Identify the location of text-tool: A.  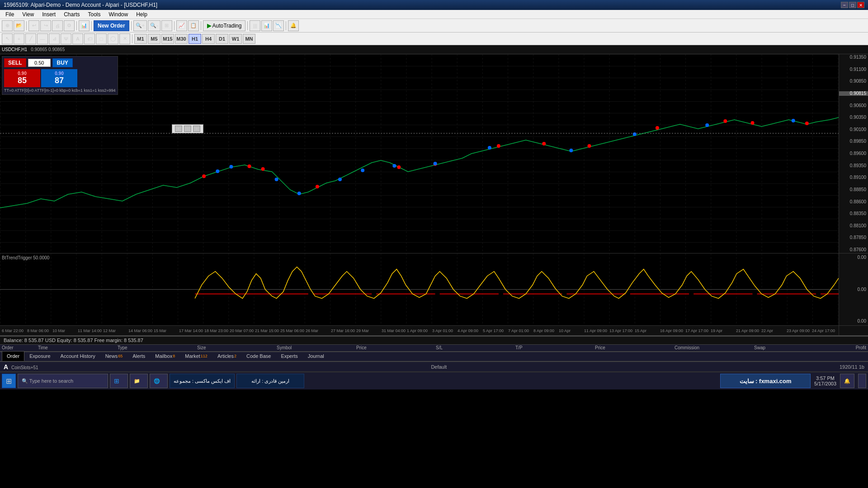
(78, 39).